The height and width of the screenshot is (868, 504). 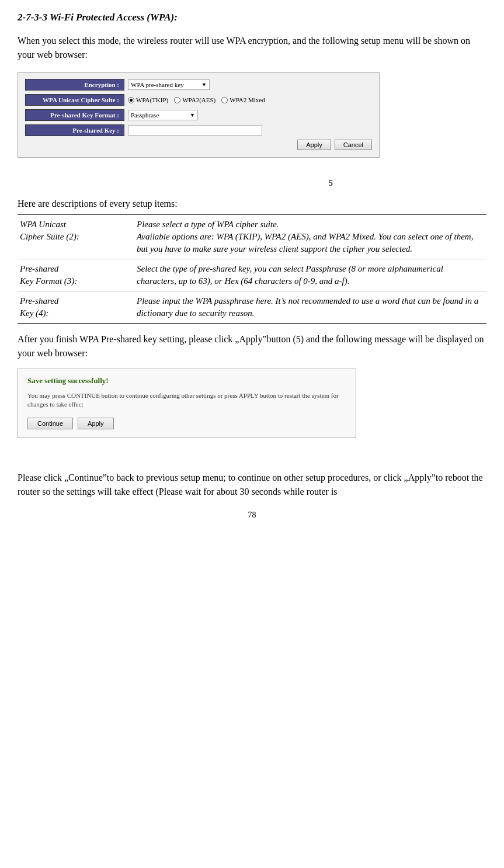 I want to click on desc-header: Here are descriptions of every setup ite…, so click(x=252, y=204).